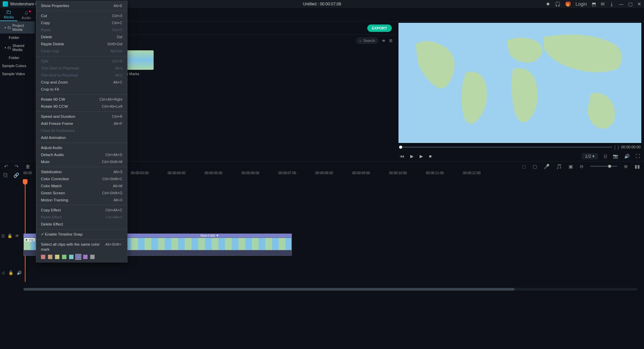 The width and height of the screenshot is (644, 349). I want to click on link-icon: 🔗, so click(16, 175).